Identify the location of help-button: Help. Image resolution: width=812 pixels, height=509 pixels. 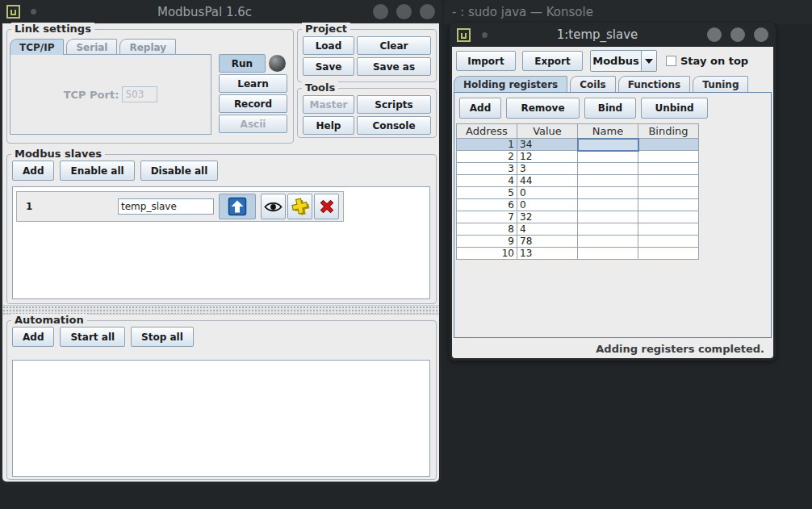
(329, 126).